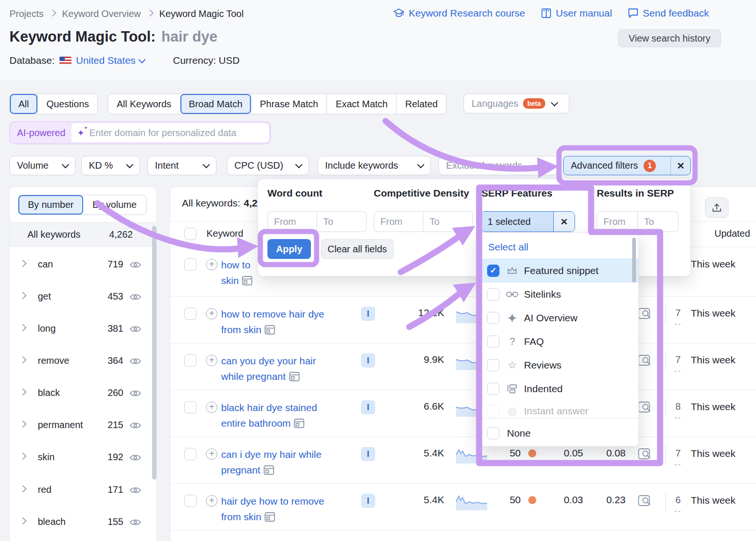 The height and width of the screenshot is (541, 756). I want to click on group-row-bleach: bleach155, so click(81, 522).